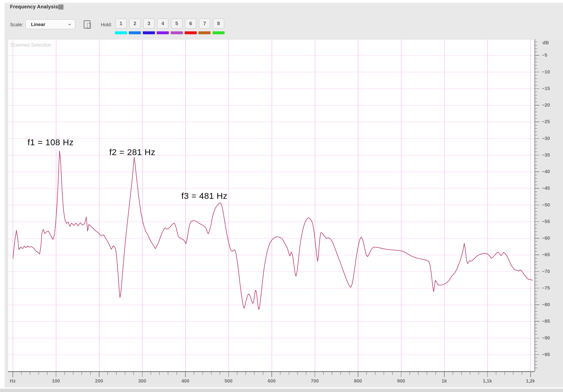  I want to click on freq-tick-label: Hz, so click(13, 381).